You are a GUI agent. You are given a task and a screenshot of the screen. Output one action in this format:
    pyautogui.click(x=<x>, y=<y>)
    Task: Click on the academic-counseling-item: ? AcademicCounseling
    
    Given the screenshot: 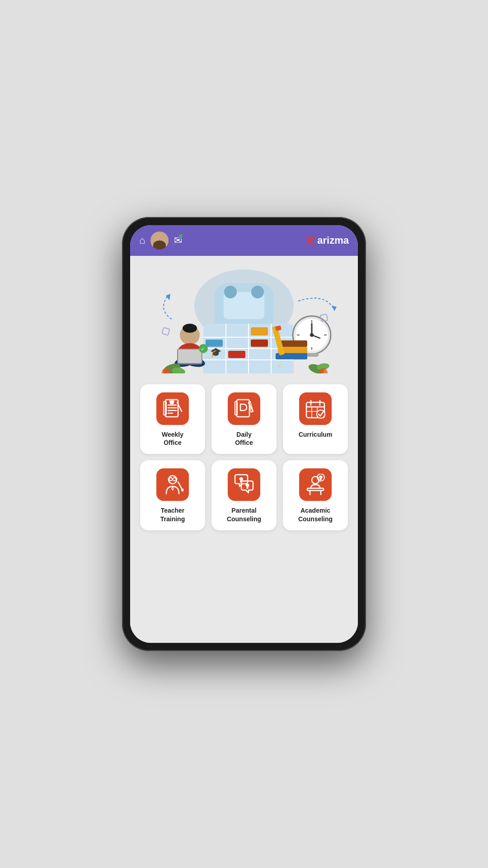 What is the action you would take?
    pyautogui.click(x=315, y=495)
    